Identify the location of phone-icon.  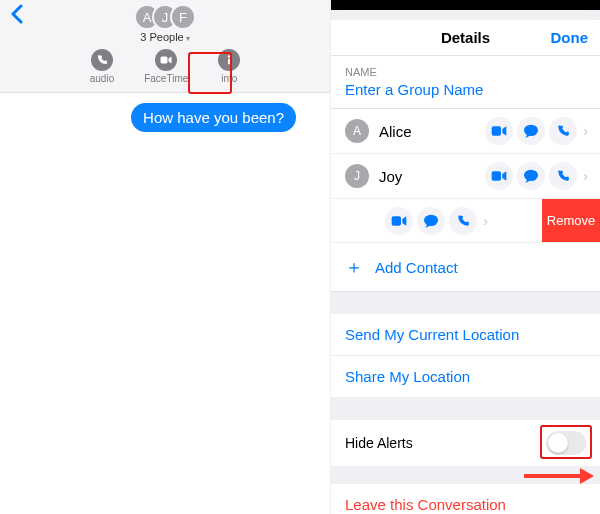
(102, 60).